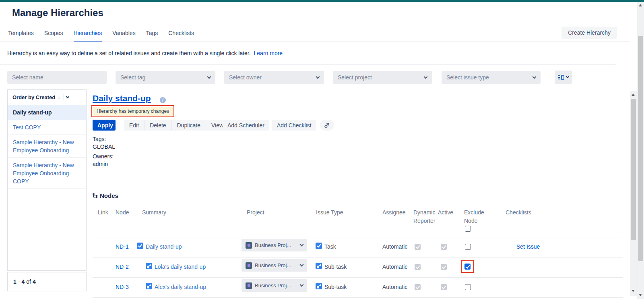 The image size is (644, 299). Describe the element at coordinates (140, 246) in the screenshot. I see `task-icon` at that location.